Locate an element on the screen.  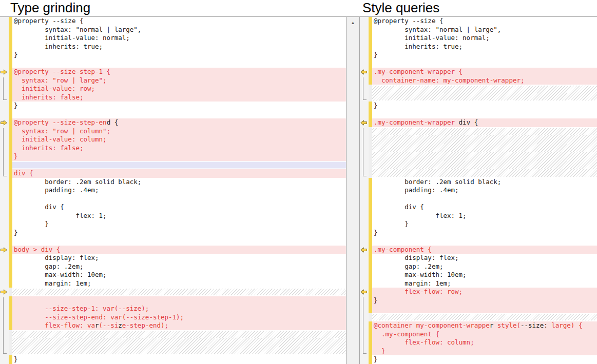
code-line-text: --size-step-end: var(--size-step-1); is located at coordinates (179, 318).